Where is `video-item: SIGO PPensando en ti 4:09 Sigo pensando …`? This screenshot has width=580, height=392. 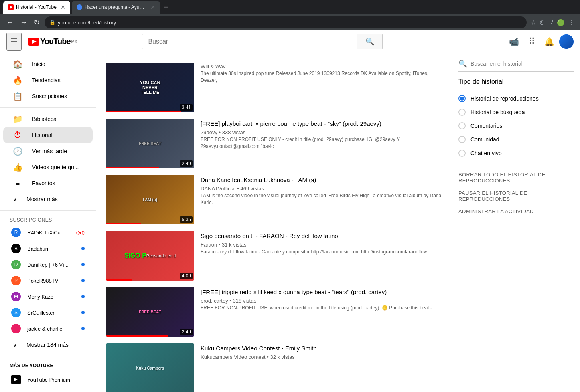 video-item: SIGO PPensando en ti 4:09 Sigo pensando … is located at coordinates (274, 256).